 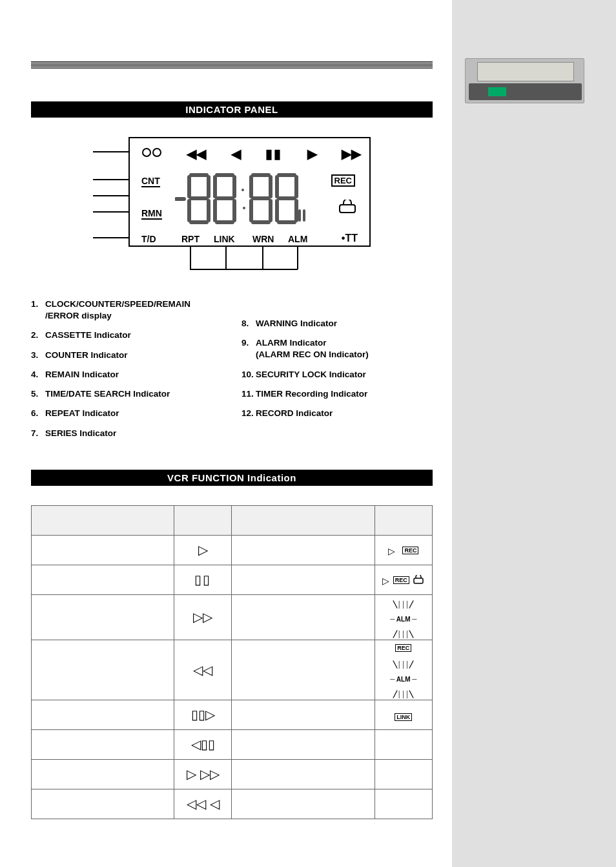 What do you see at coordinates (127, 434) in the screenshot?
I see `list-item: 7.SERIES Indicator` at bounding box center [127, 434].